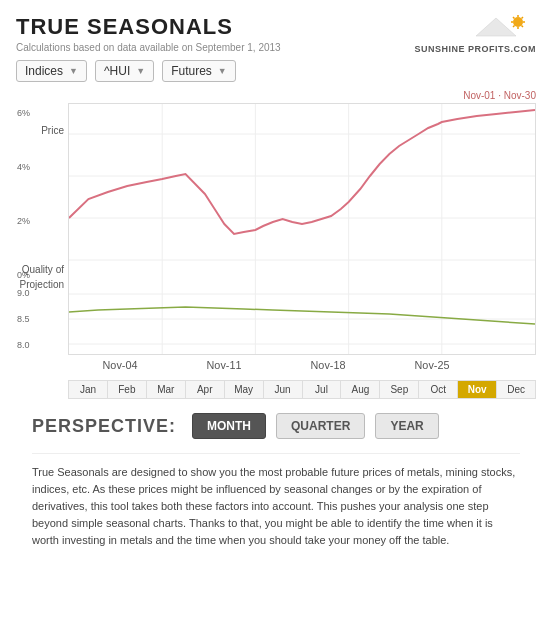 The image size is (552, 625). What do you see at coordinates (52, 130) in the screenshot?
I see `price-label: Price` at bounding box center [52, 130].